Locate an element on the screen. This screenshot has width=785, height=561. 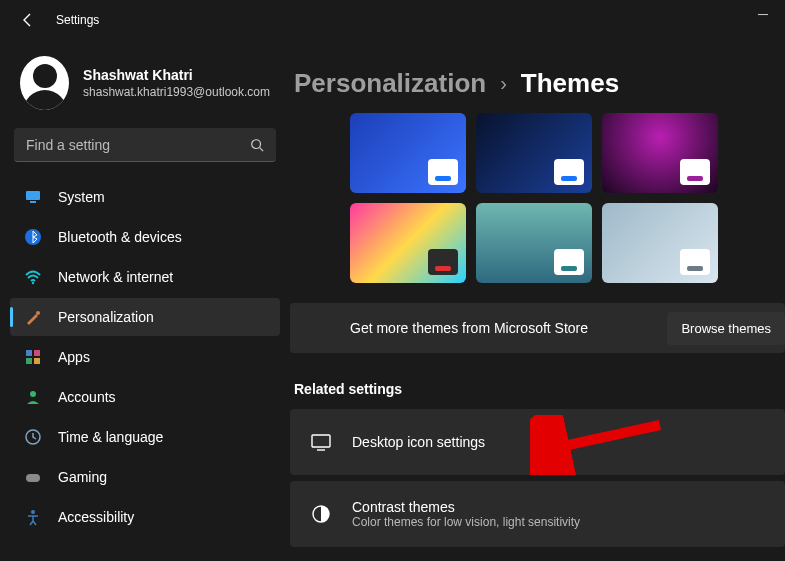
browse-themes-button: Browse themes is located at coordinates (726, 328).